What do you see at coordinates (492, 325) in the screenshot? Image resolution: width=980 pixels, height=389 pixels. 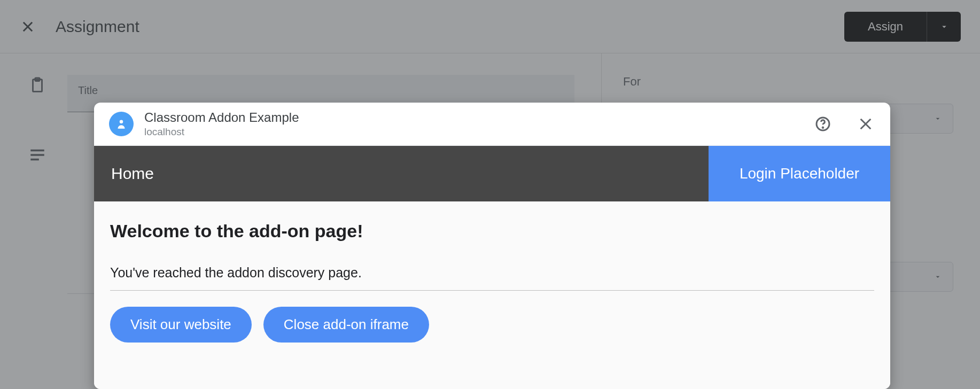 I see `addon-button-row: Visit our website Close add-on iframe` at bounding box center [492, 325].